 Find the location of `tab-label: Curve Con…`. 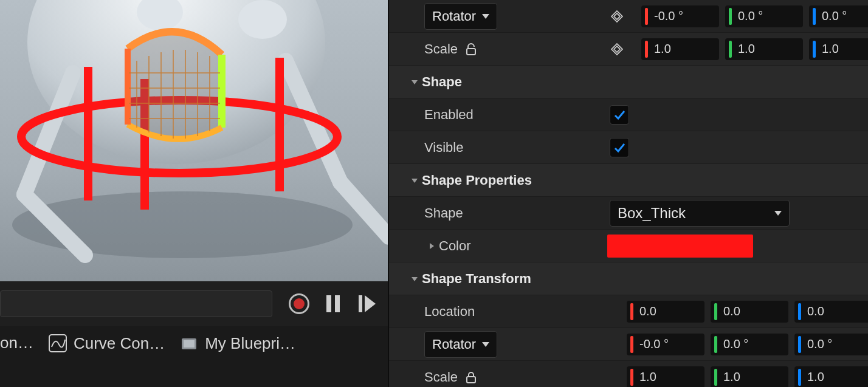

tab-label: Curve Con… is located at coordinates (119, 344).